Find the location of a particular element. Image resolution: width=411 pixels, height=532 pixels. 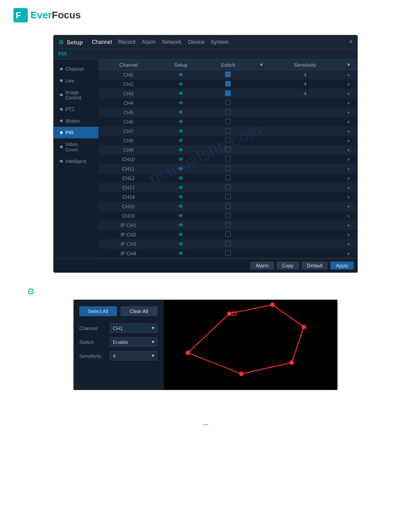

nav-device: Device is located at coordinates (196, 42).